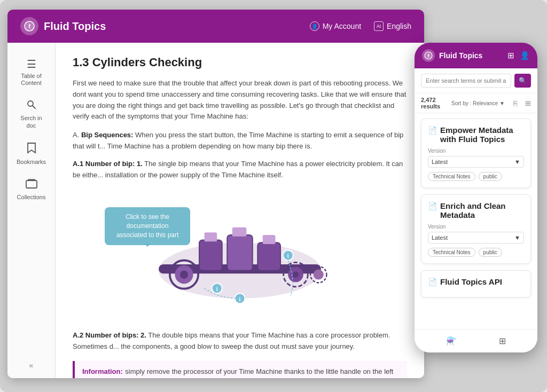  I want to click on card-1-version-chevron: ▼, so click(517, 162).